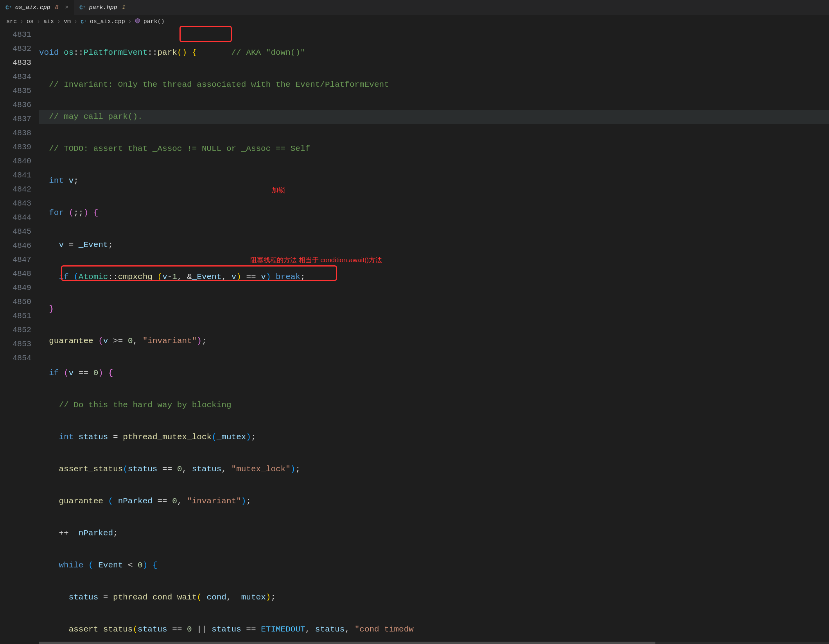 This screenshot has width=829, height=644. I want to click on line-number: 4836, so click(16, 105).